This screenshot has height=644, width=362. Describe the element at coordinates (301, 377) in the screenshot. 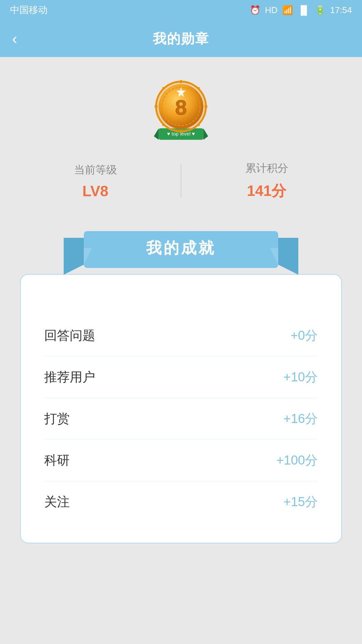

I see `achievement-item-score: +10分` at that location.